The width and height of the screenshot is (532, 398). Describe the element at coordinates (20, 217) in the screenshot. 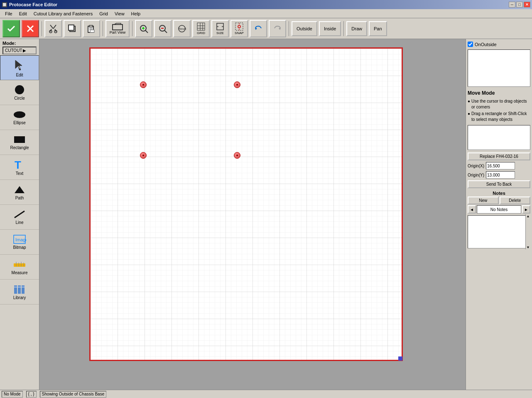

I see `tool-line: Line` at that location.